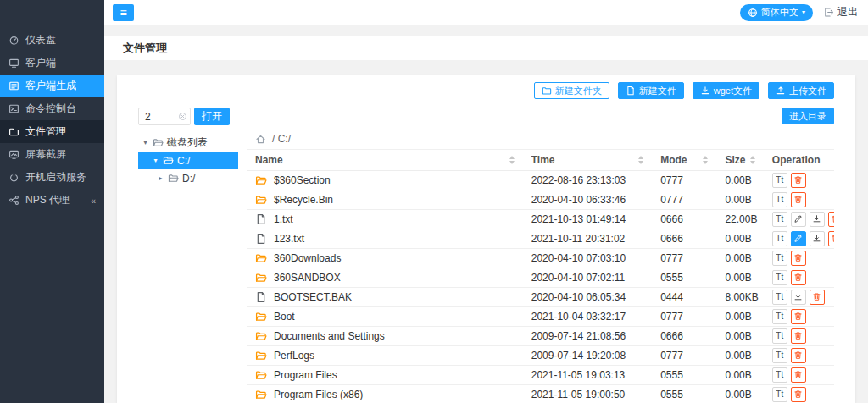 Image resolution: width=868 pixels, height=403 pixels. I want to click on file-row-2: 1.txt2021-10-13 01:49:14066622.00BTt, so click(541, 218).